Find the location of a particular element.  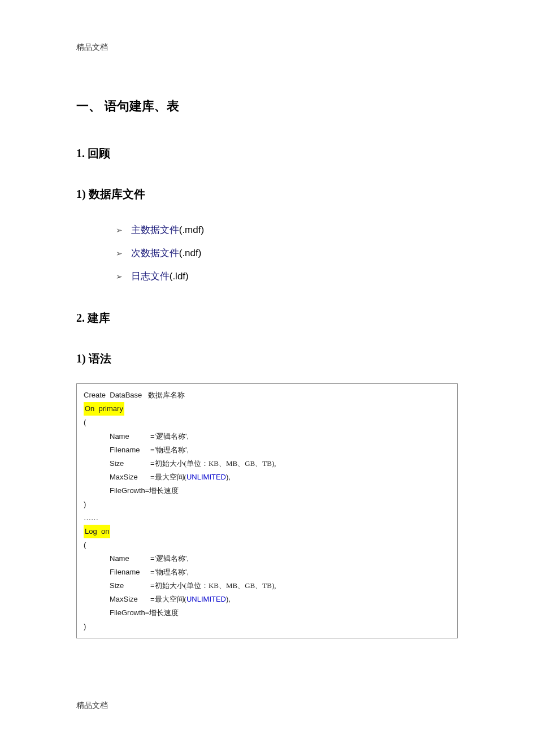

bullet-suffix: (.mdf) is located at coordinates (192, 230).